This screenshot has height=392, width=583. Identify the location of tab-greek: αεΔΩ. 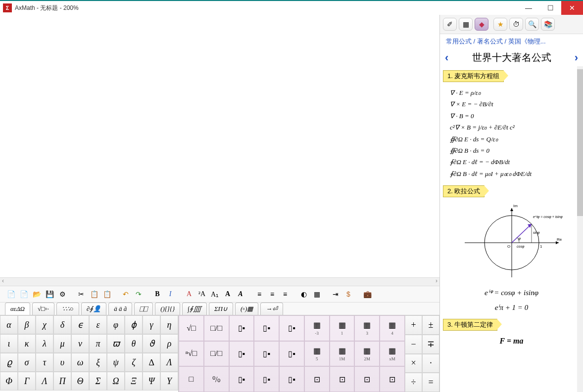
(18, 308).